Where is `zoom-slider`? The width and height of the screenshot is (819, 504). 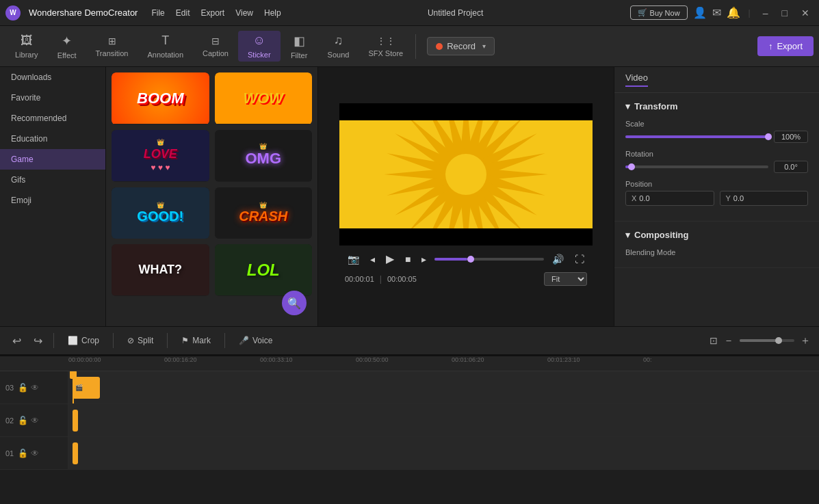 zoom-slider is located at coordinates (767, 341).